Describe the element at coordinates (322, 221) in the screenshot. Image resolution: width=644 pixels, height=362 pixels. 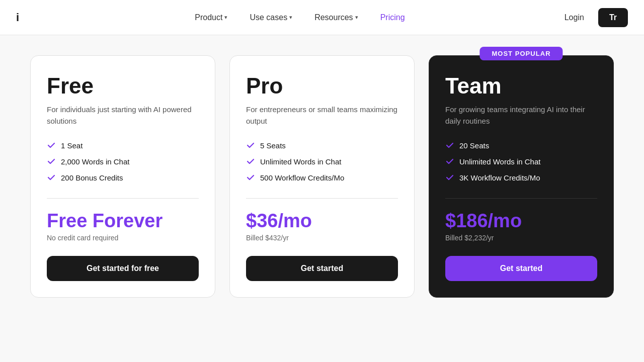
I see `price-label-pro: $36/mo` at that location.